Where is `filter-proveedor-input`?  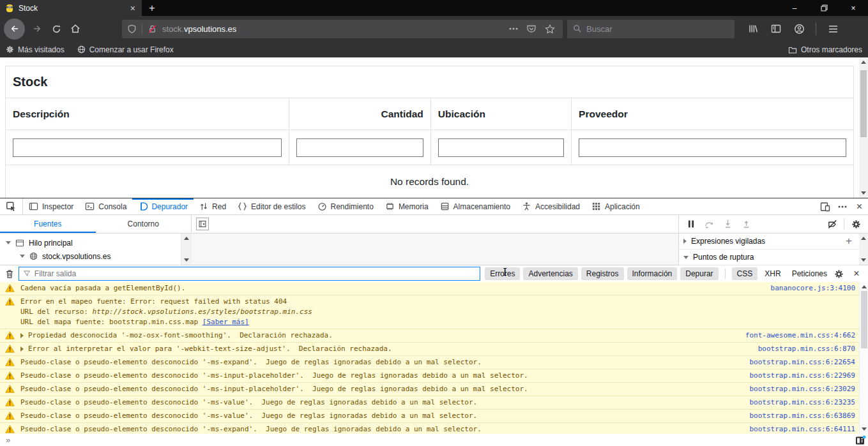
filter-proveedor-input is located at coordinates (713, 148).